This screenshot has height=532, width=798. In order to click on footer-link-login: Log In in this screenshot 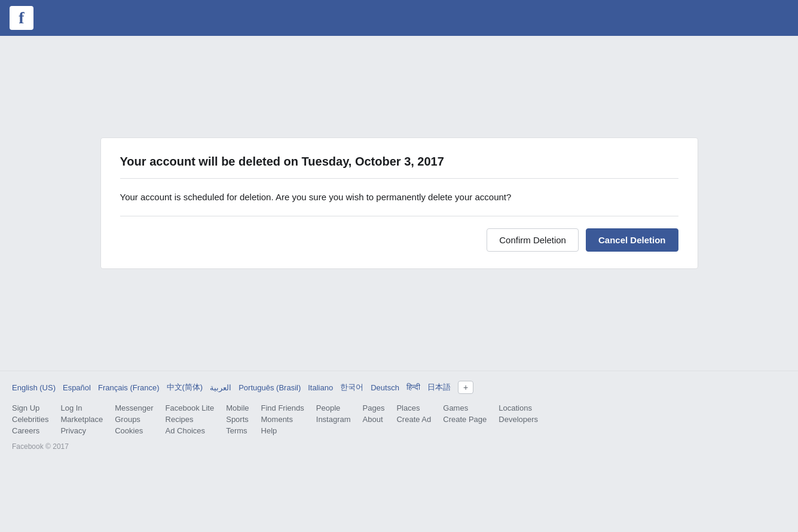, I will do `click(81, 408)`.